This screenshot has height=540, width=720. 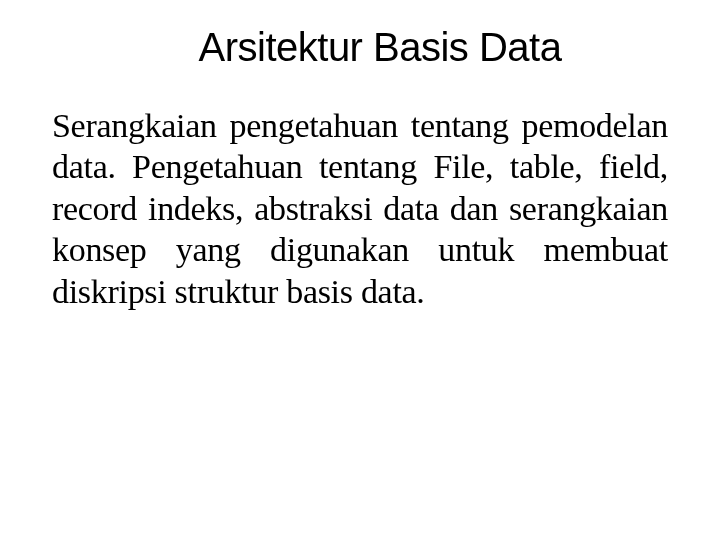 What do you see at coordinates (380, 48) in the screenshot?
I see `slide-title: Arsitektur Basis Data` at bounding box center [380, 48].